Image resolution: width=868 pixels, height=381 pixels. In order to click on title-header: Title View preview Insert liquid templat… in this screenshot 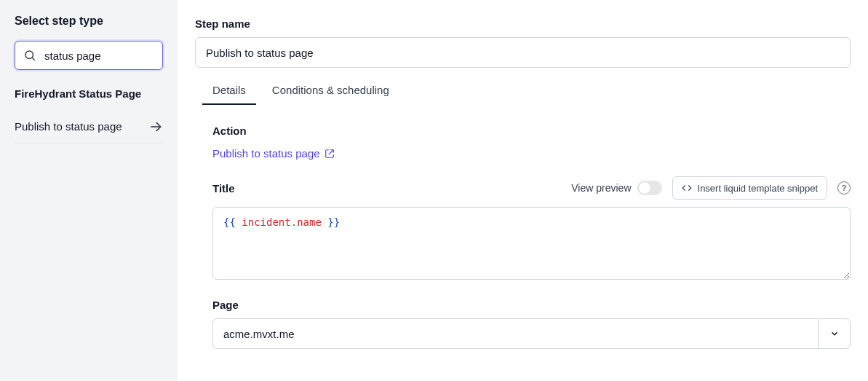, I will do `click(531, 188)`.